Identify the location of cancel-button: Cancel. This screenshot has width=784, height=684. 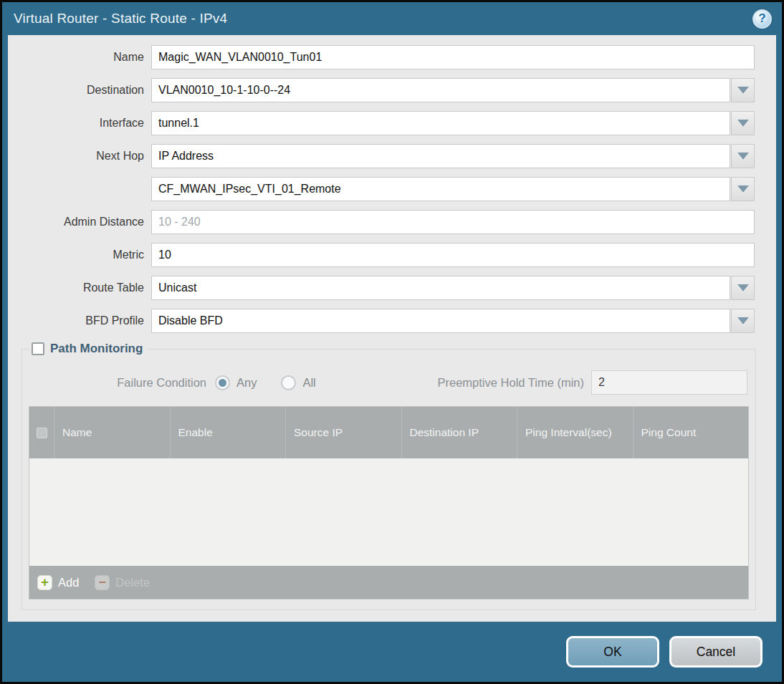
(716, 652).